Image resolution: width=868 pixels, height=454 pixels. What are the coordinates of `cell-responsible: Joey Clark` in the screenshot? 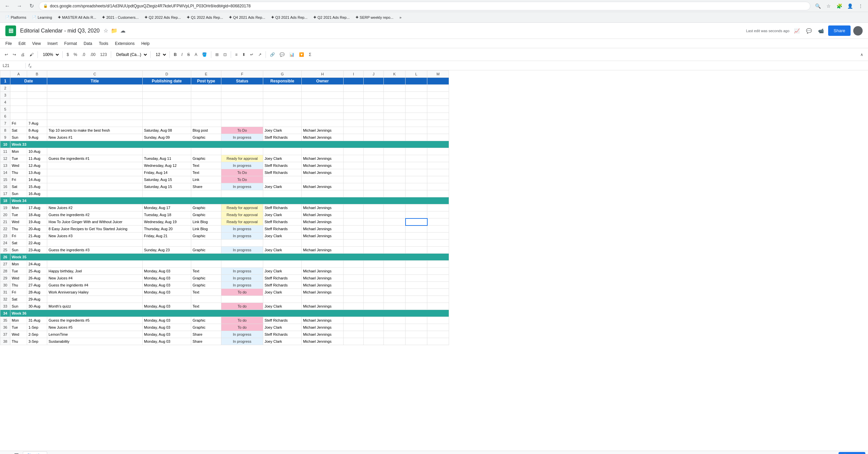 It's located at (282, 215).